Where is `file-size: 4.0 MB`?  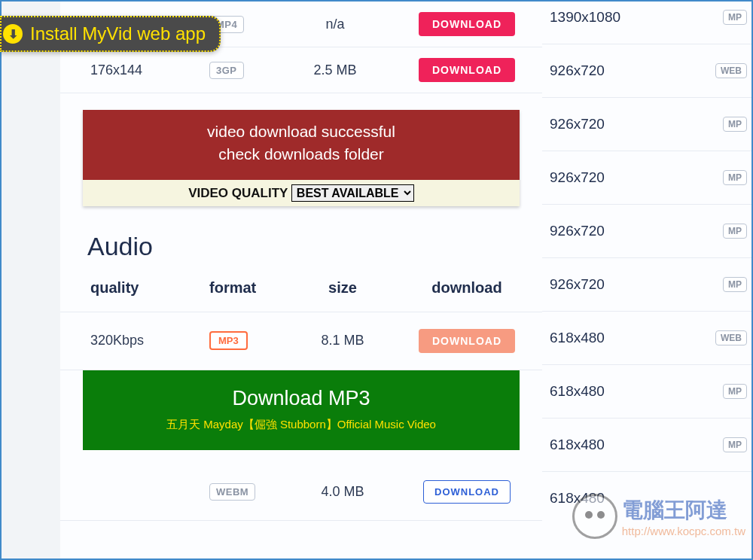 file-size: 4.0 MB is located at coordinates (343, 492).